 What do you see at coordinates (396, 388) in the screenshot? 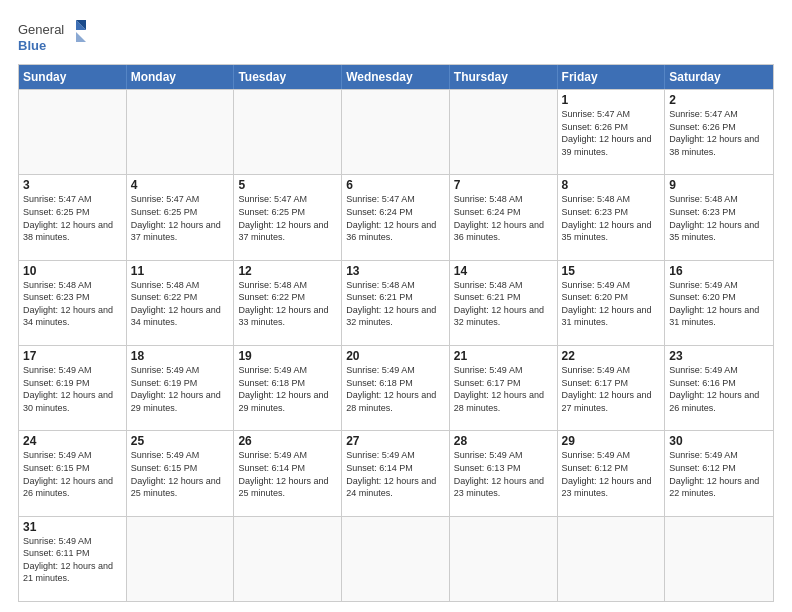
I see `cal-week-4: 17Sunrise: 5:49 AM Sunset: 6:19 PM Dayli…` at bounding box center [396, 388].